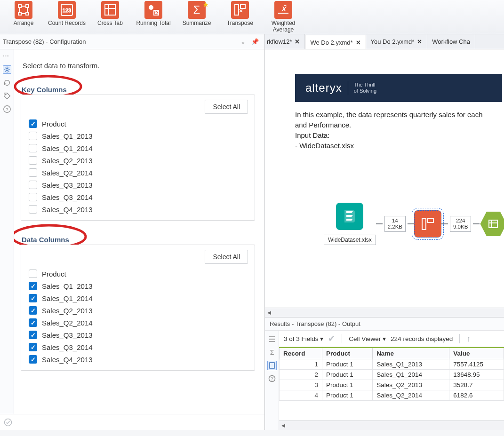 The height and width of the screenshot is (436, 504). What do you see at coordinates (7, 109) in the screenshot?
I see `help-icon: ?` at bounding box center [7, 109].